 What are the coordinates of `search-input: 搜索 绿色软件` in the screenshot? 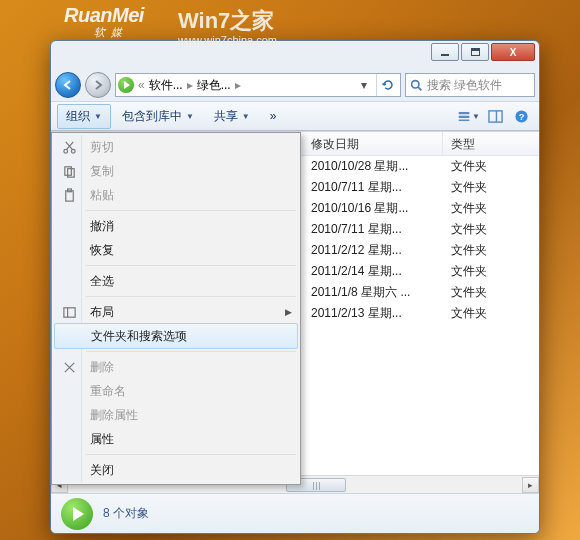 It's located at (470, 85).